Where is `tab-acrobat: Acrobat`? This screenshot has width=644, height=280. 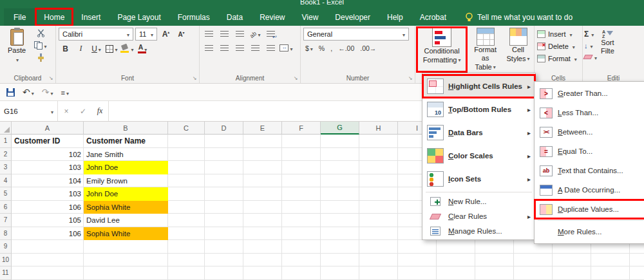 tab-acrobat: Acrobat is located at coordinates (433, 17).